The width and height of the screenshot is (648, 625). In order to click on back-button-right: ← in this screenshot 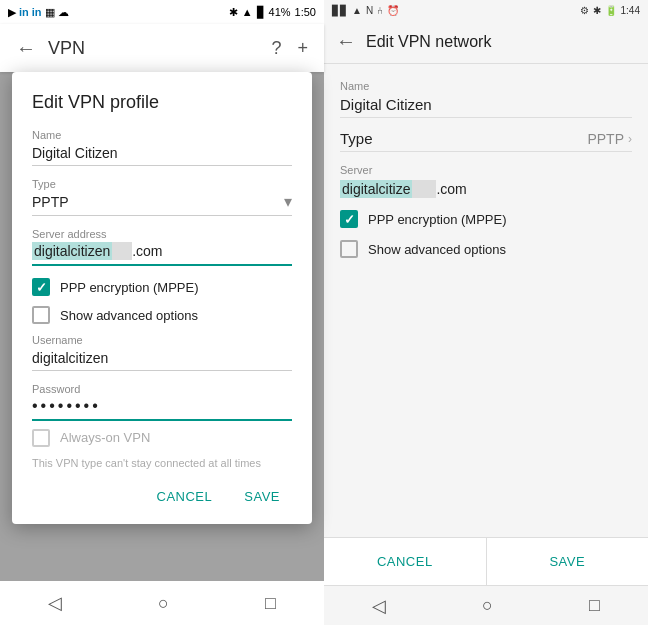, I will do `click(346, 42)`.